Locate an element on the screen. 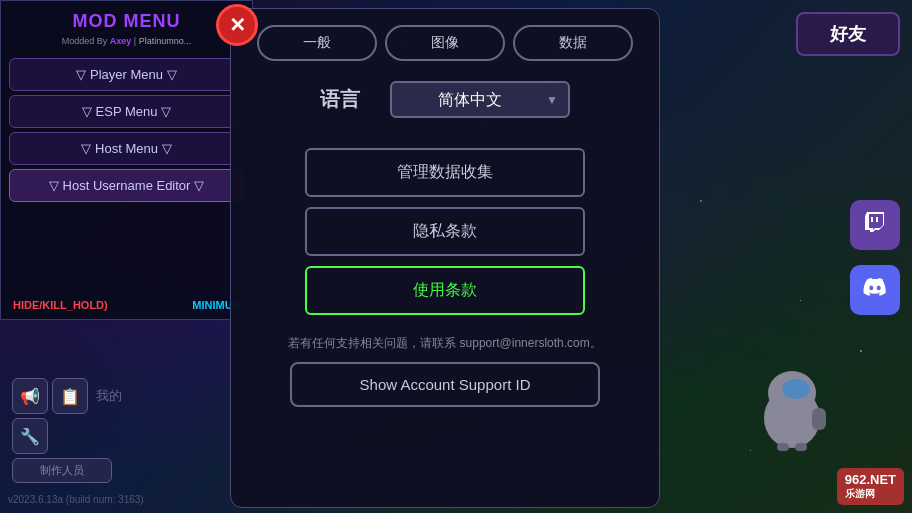 The height and width of the screenshot is (513, 912). terms-button: 使用条款 is located at coordinates (445, 290).